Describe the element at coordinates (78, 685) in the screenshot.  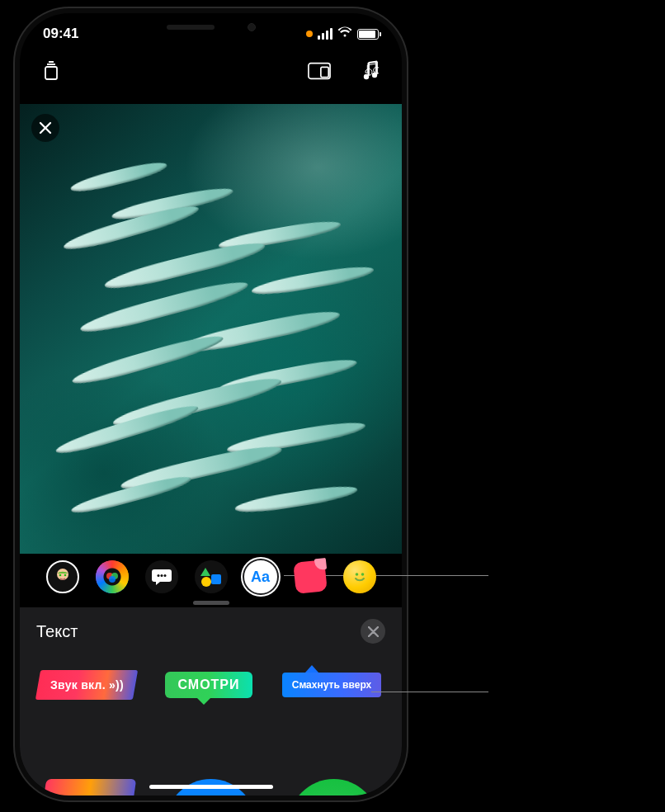
I see `text-style-label: Звук вкл.` at that location.